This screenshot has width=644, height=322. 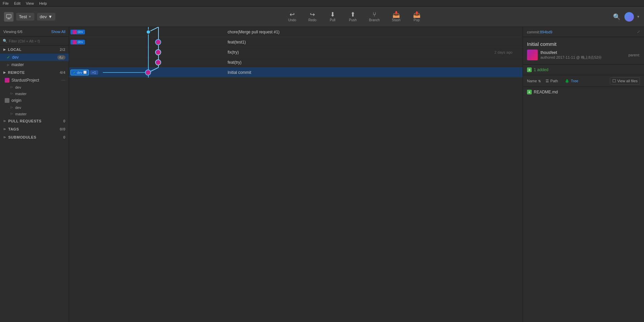 What do you see at coordinates (583, 51) in the screenshot?
I see `commit-title-section: Initial commit thousfeet authored 2017-1…` at bounding box center [583, 51].